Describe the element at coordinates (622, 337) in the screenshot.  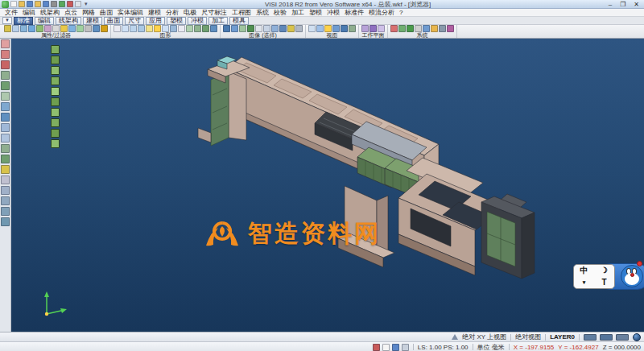
I see `status-swatch` at that location.